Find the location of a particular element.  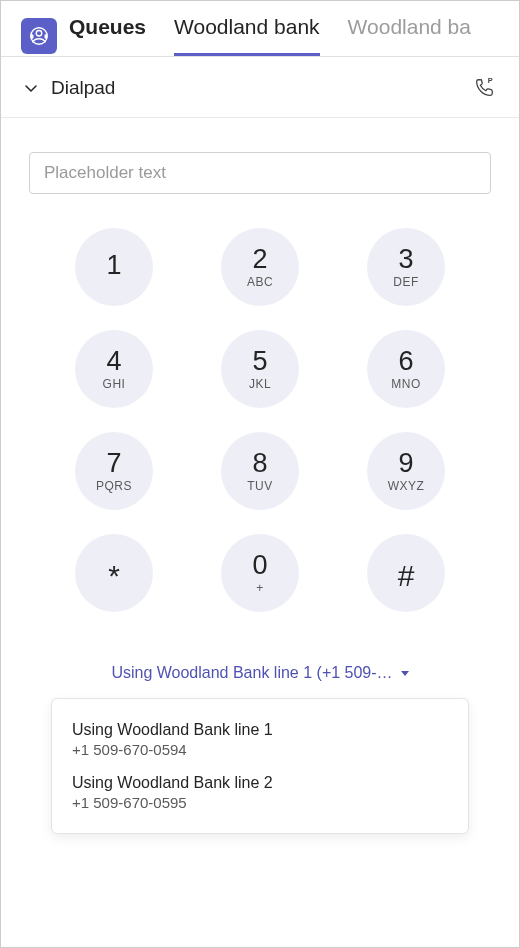

key-sub: PQRS is located at coordinates (114, 486).